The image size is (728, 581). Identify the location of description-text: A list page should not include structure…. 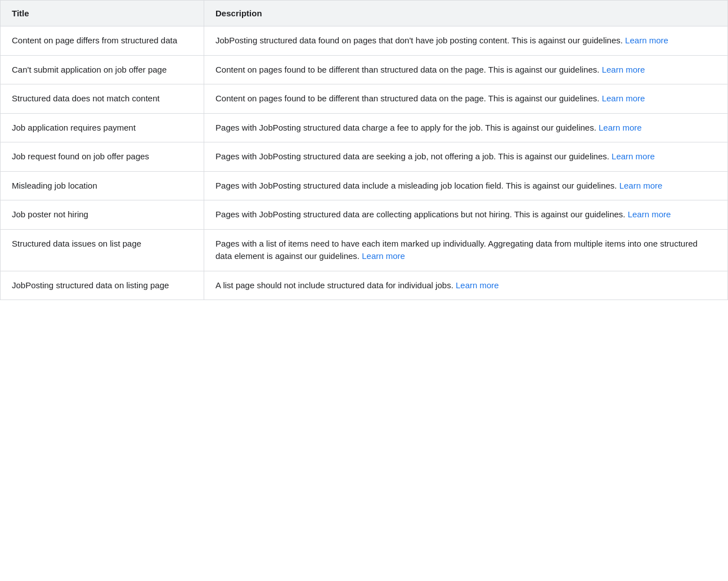
(335, 285).